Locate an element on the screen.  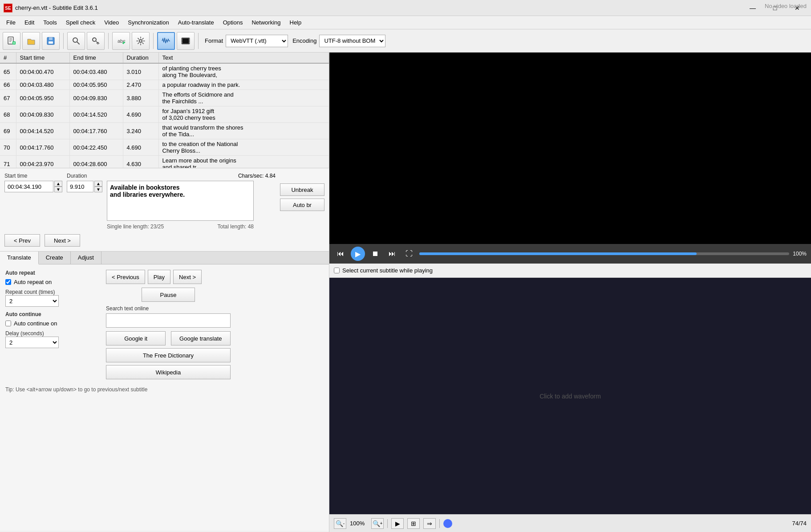
stop-button: ⏹ is located at coordinates (375, 254).